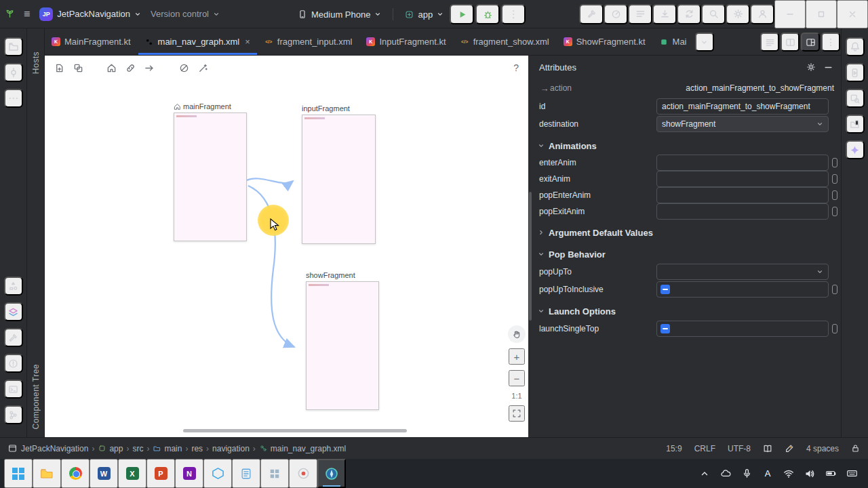 This screenshot has height=488, width=868. What do you see at coordinates (686, 146) in the screenshot?
I see `animations-section-header: Animations` at bounding box center [686, 146].